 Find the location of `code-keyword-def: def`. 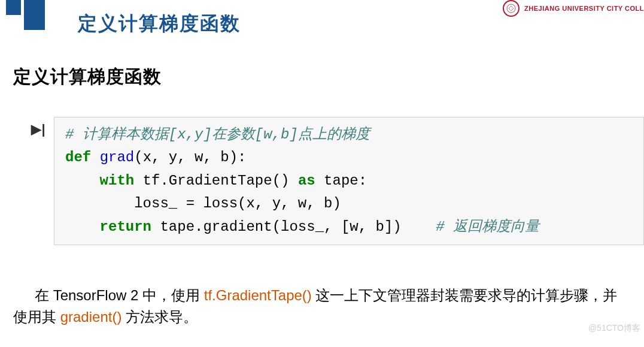

code-keyword-def: def is located at coordinates (78, 157).